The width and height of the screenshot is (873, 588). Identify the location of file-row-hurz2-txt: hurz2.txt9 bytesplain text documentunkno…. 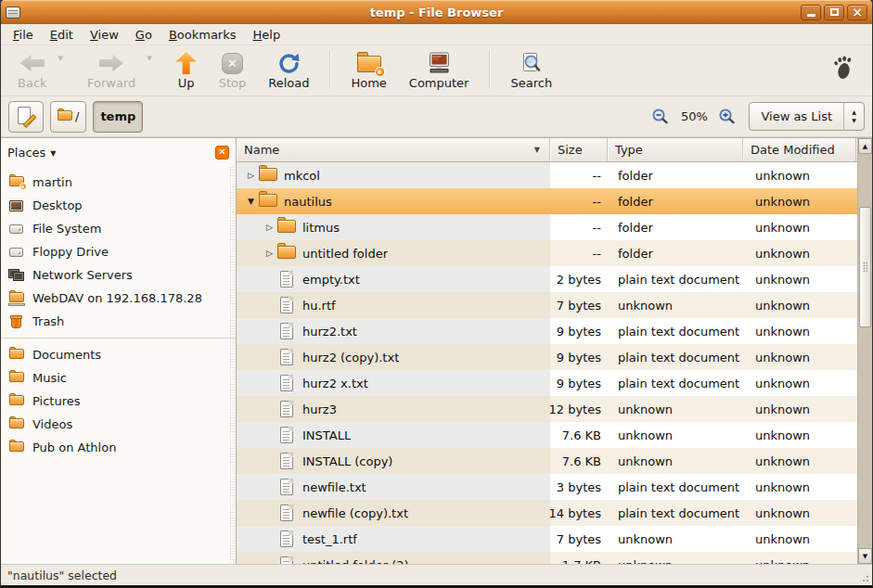
(547, 331).